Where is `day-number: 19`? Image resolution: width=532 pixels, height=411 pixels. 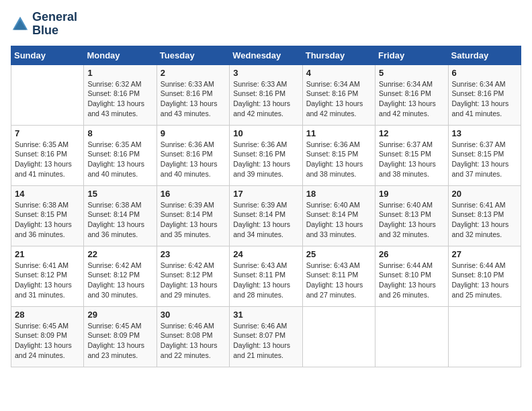
day-number: 19 is located at coordinates (411, 193).